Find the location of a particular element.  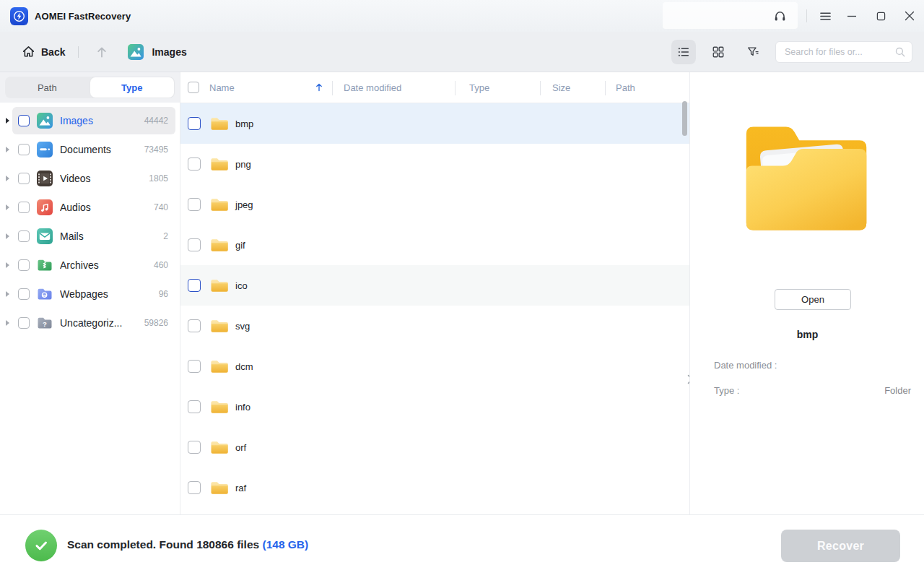

sidebar-item: Documents 73495 is located at coordinates (90, 150).